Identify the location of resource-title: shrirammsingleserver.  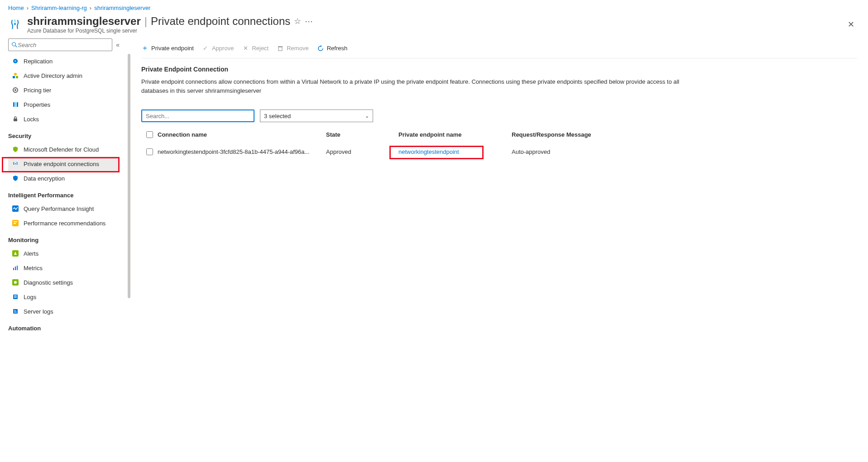
(84, 21).